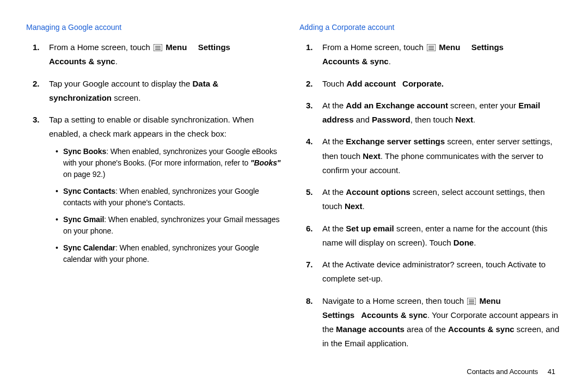  Describe the element at coordinates (155, 27) in the screenshot. I see `section-title-left: Managing a Google account` at that location.